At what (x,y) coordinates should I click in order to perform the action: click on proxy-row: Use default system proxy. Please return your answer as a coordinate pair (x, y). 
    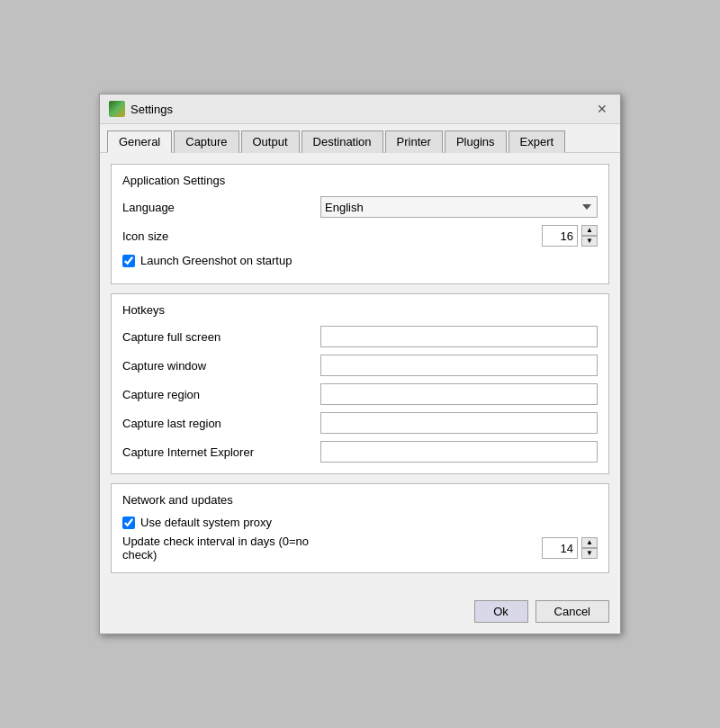
    Looking at the image, I should click on (360, 522).